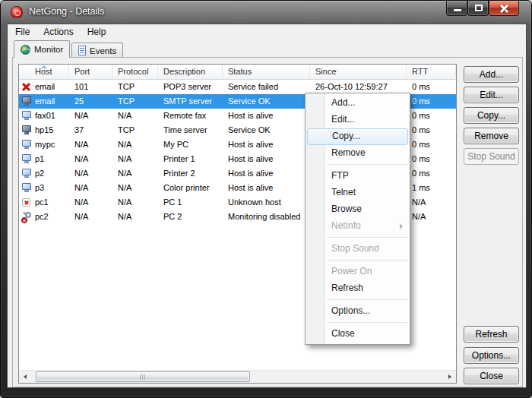 Image resolution: width=532 pixels, height=398 pixels. I want to click on column-header-protocol: Protocol, so click(135, 72).